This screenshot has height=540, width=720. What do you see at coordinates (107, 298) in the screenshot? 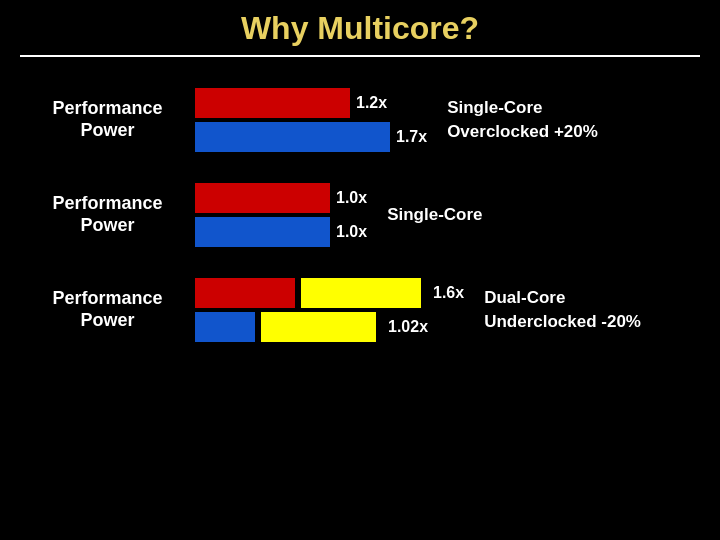
I see `row-3-label-line1: Performance` at bounding box center [107, 298].